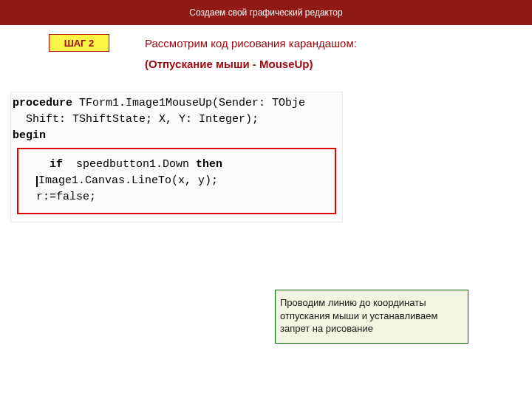  Describe the element at coordinates (182, 181) in the screenshot. I see `code-line-lineto: Image1.Canvas.LineTo(x, y);` at that location.